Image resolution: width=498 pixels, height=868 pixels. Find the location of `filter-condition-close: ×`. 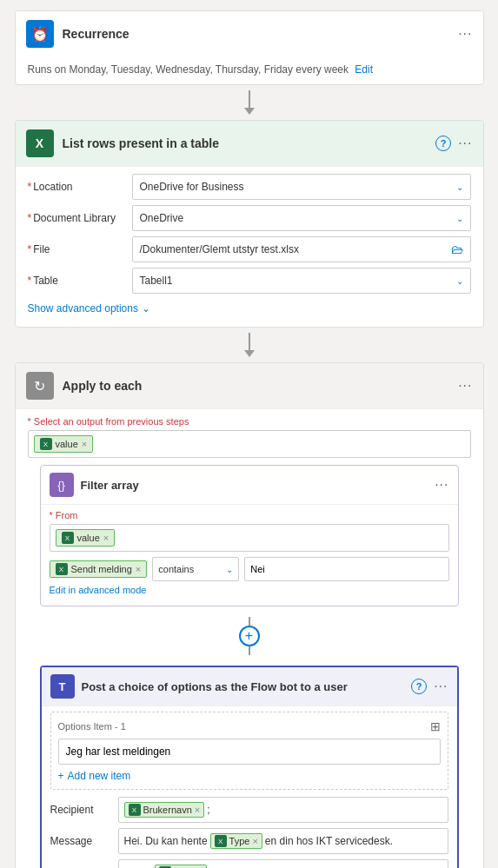

filter-condition-close: × is located at coordinates (138, 569).